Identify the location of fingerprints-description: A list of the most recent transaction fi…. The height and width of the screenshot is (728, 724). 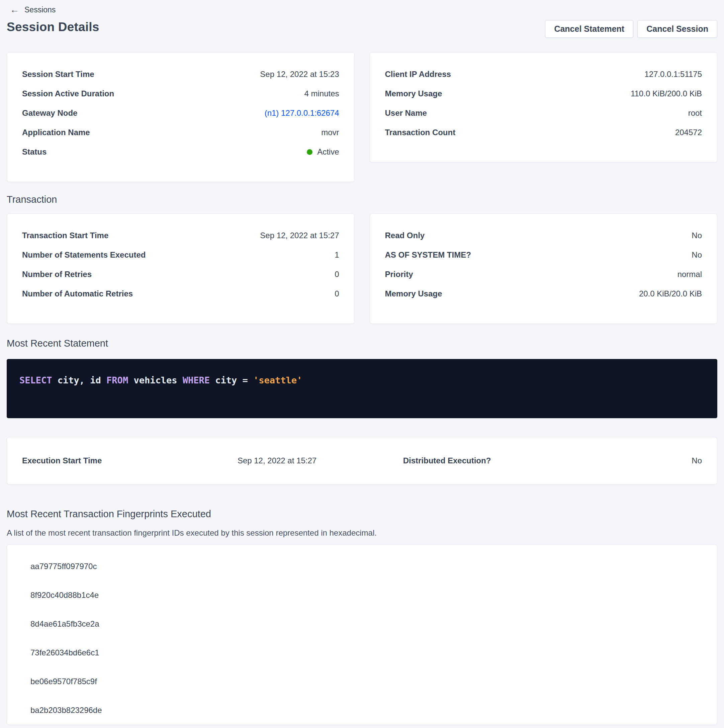
(362, 533).